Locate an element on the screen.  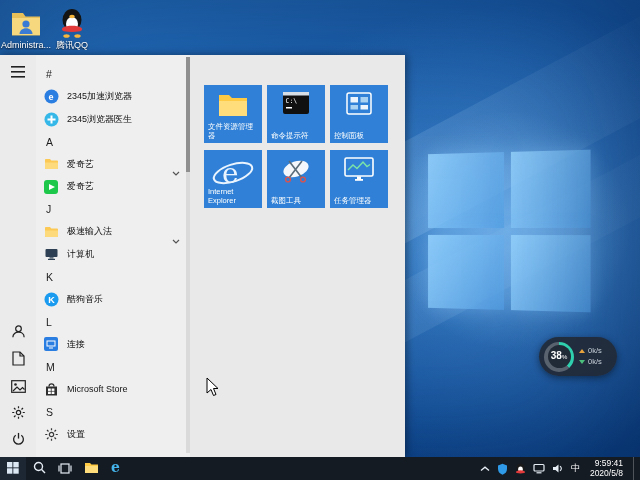
show-desktop-button is located at coordinates (635, 468).